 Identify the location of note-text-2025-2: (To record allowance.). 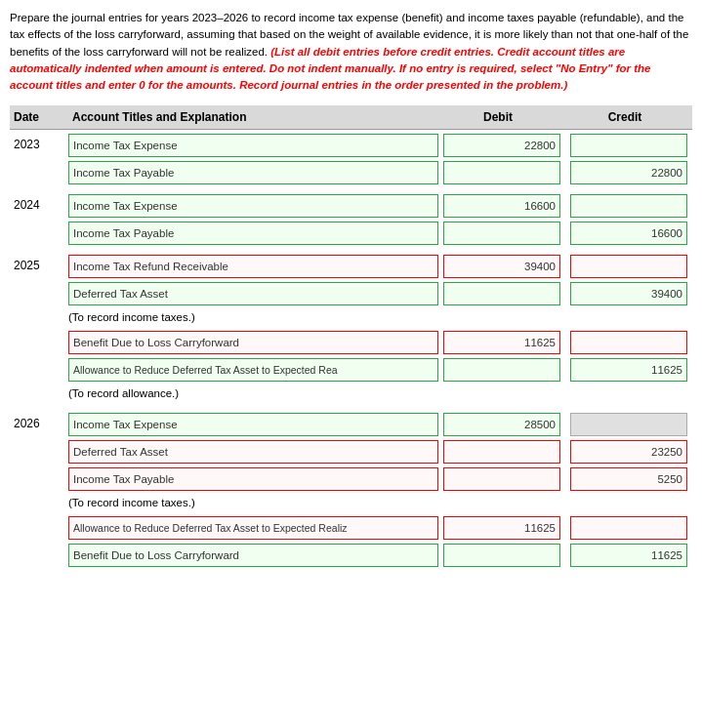
(254, 394).